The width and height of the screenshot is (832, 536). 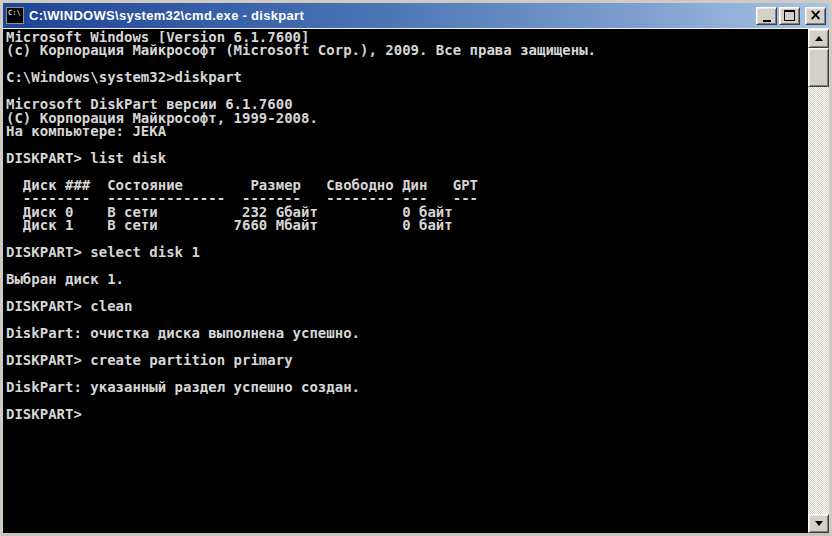 I want to click on minimize-button, so click(x=766, y=16).